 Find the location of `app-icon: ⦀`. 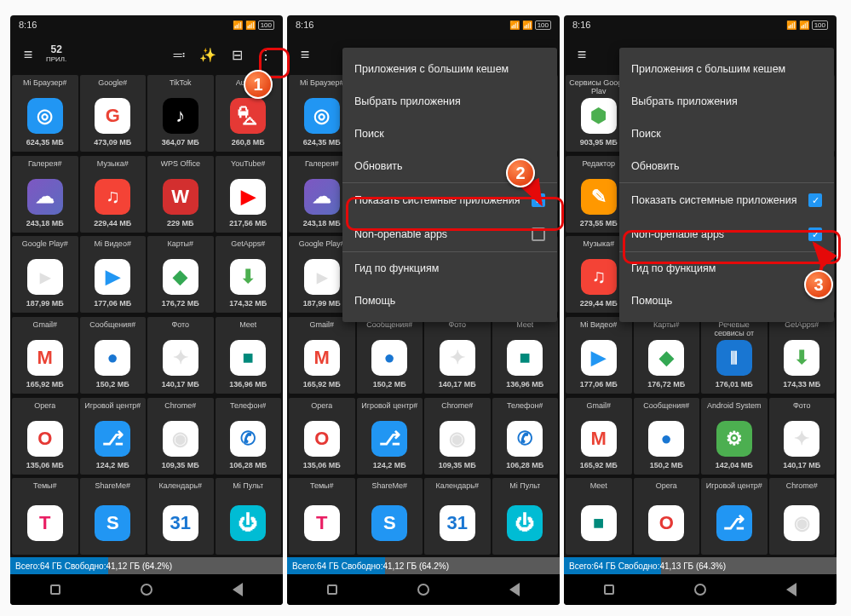

app-icon: ⦀ is located at coordinates (734, 358).